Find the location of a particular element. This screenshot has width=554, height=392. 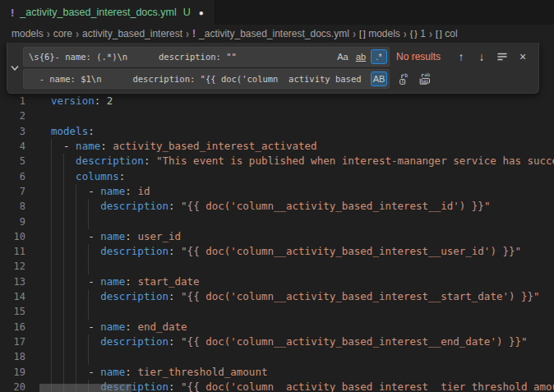

next-match-button: ↓ is located at coordinates (482, 57).